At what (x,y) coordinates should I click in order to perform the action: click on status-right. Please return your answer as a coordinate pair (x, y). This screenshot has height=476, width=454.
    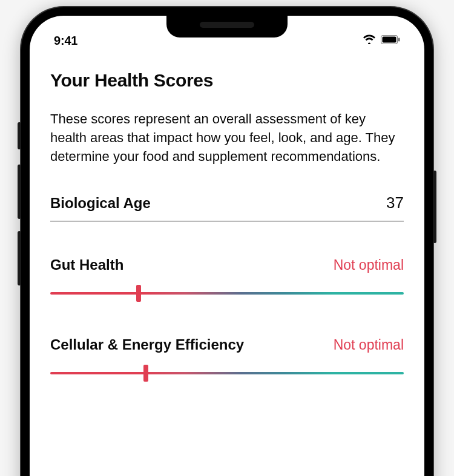
    Looking at the image, I should click on (381, 41).